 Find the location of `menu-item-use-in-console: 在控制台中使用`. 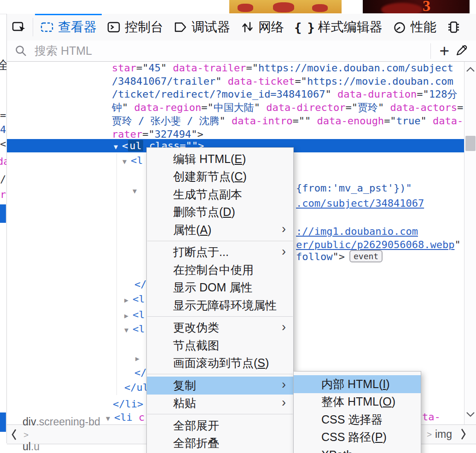

menu-item-use-in-console: 在控制台中使用 is located at coordinates (220, 270).